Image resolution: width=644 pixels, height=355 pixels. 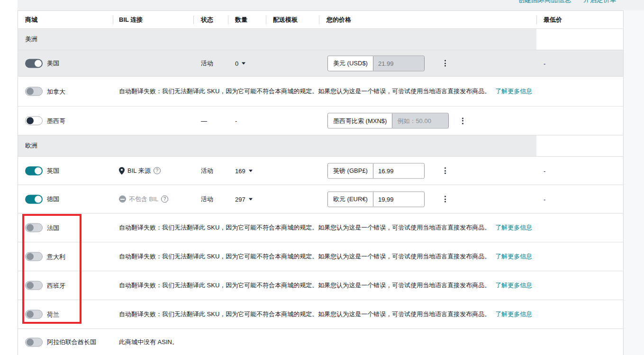 I want to click on germany-toggle, so click(x=34, y=199).